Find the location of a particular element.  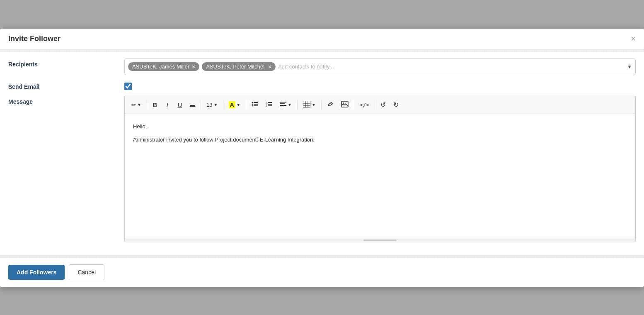

align-icon is located at coordinates (283, 105).